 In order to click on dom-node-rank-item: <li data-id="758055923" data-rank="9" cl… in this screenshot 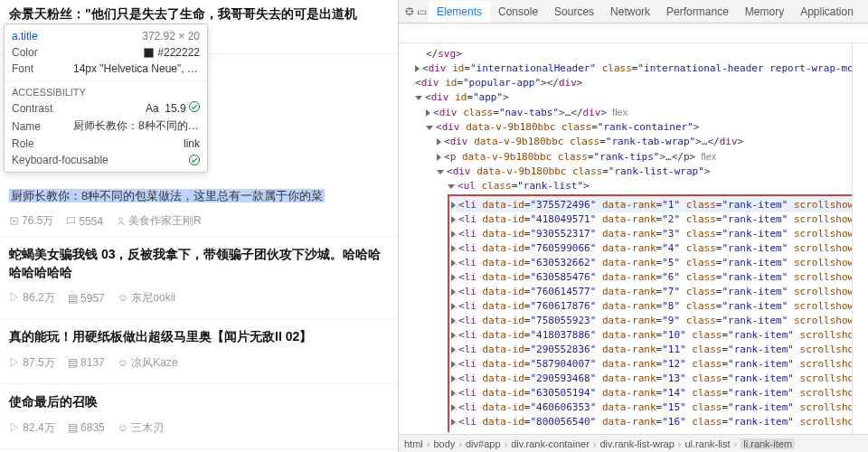, I will do `click(656, 321)`.